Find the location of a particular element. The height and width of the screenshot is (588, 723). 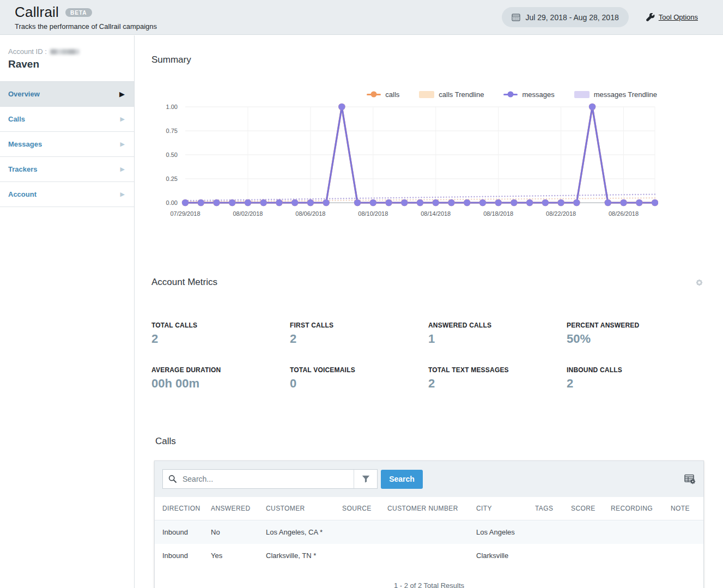

metric-label: PERCENT ANSWERED is located at coordinates (636, 325).